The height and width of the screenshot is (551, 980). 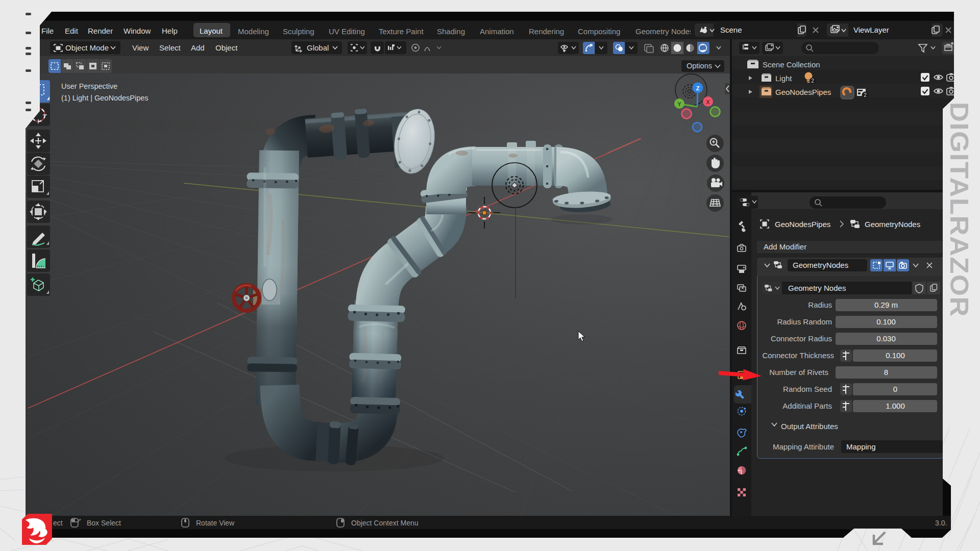 What do you see at coordinates (886, 305) in the screenshot?
I see `svg-text: 0.29 m` at bounding box center [886, 305].